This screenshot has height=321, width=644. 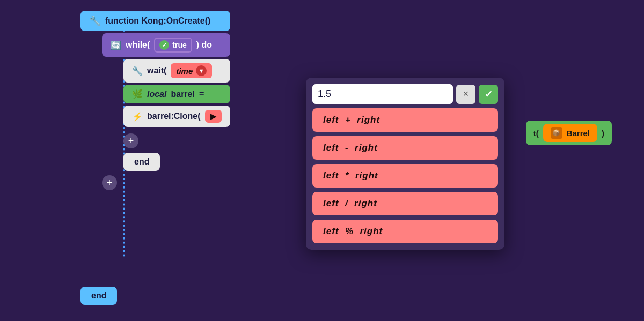 What do you see at coordinates (201, 71) in the screenshot?
I see `dropdown-icon: ▼` at bounding box center [201, 71].